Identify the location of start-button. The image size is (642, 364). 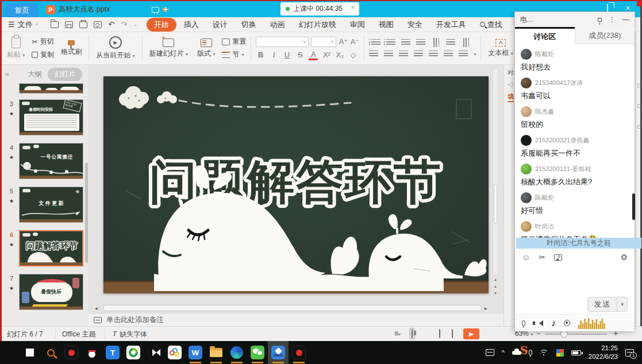
(30, 353).